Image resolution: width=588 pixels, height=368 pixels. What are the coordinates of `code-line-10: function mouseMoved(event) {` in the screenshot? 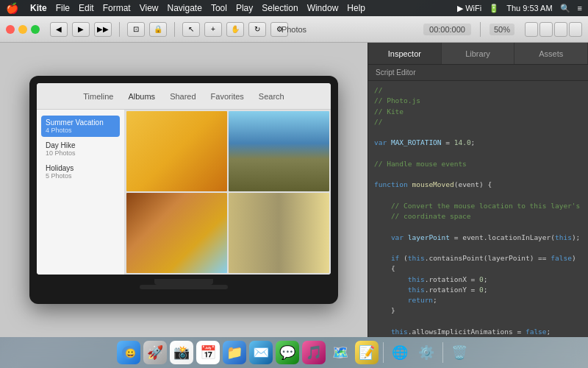 It's located at (478, 185).